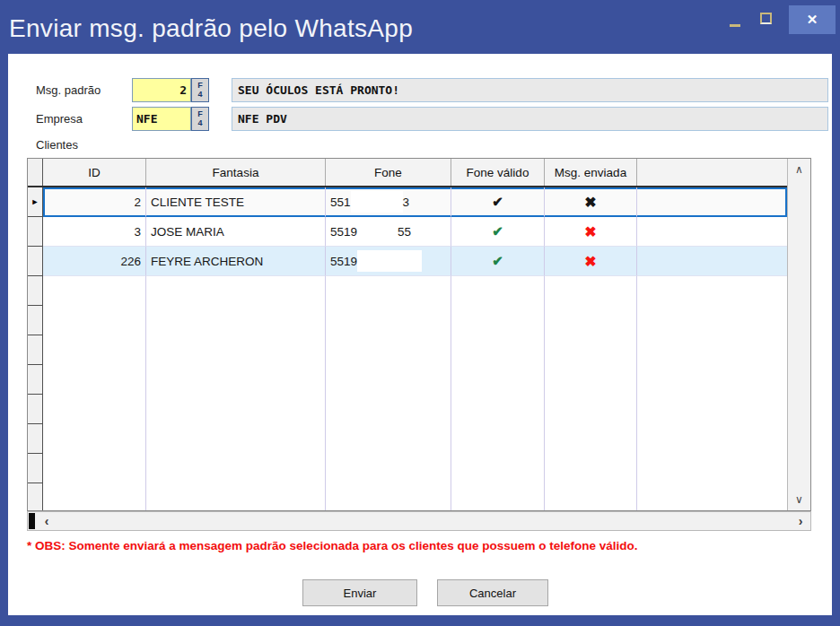 This screenshot has height=626, width=840. Describe the element at coordinates (95, 172) in the screenshot. I see `column-header-id: ID` at that location.